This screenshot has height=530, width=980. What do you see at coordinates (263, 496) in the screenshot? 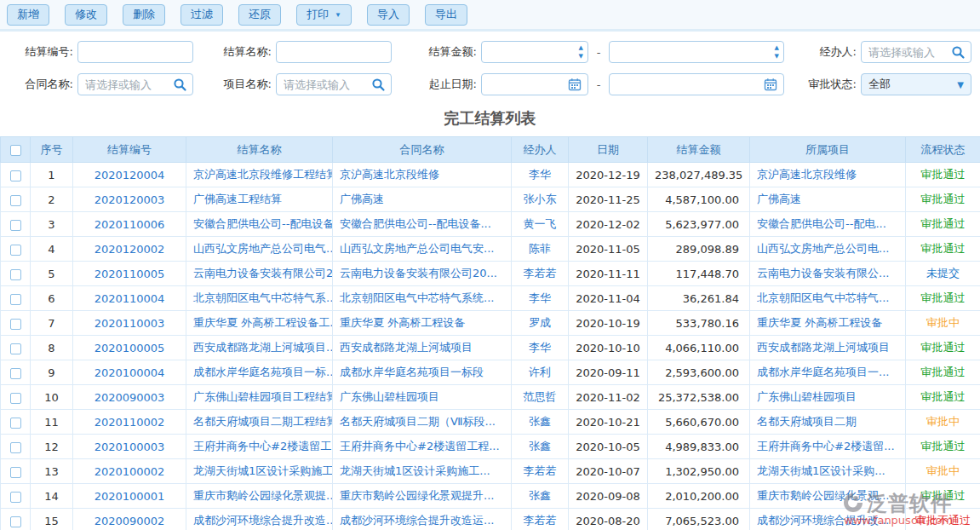
I see `settlement-name-link: 重庆市鹅岭公园绿化景观提...` at bounding box center [263, 496].